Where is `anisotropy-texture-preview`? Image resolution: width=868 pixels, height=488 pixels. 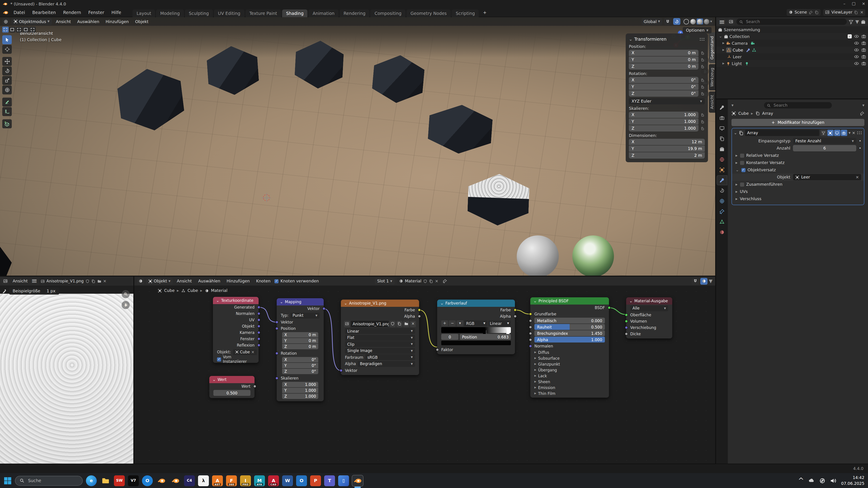
anisotropy-texture-preview is located at coordinates (67, 379).